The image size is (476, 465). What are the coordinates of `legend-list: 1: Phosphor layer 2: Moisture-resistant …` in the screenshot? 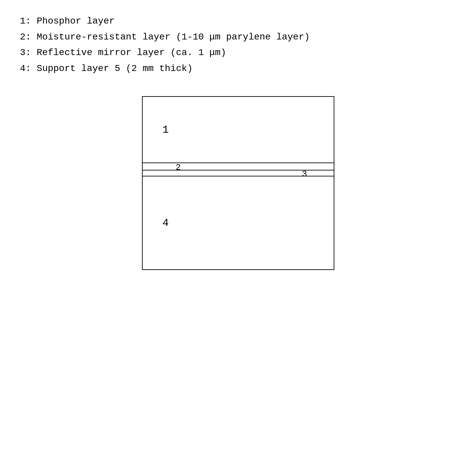 It's located at (238, 45).